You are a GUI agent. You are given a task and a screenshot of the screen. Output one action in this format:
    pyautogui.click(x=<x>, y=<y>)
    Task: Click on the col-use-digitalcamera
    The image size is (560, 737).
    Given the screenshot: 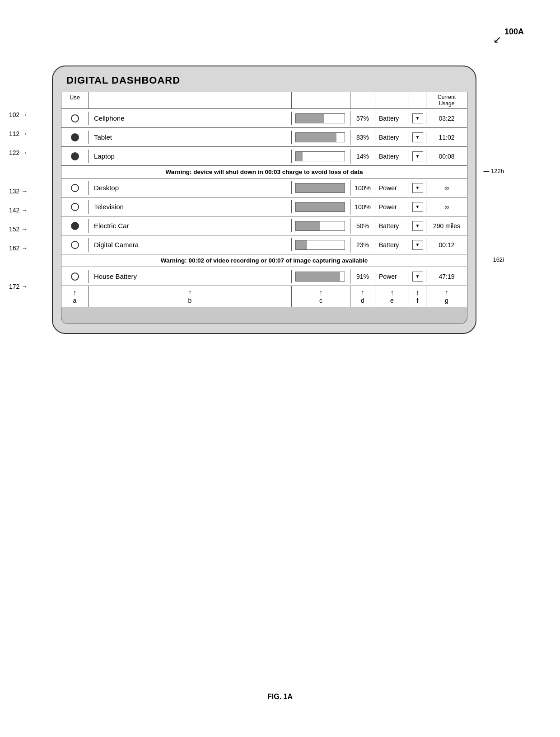 What is the action you would take?
    pyautogui.click(x=75, y=245)
    